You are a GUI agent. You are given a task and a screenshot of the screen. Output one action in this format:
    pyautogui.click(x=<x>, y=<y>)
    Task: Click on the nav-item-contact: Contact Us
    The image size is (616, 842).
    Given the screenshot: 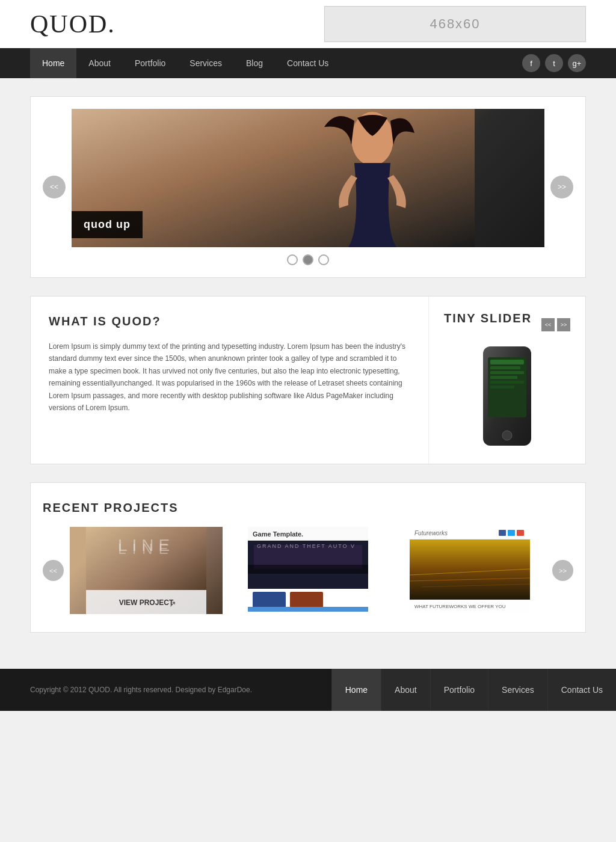 What is the action you would take?
    pyautogui.click(x=308, y=63)
    